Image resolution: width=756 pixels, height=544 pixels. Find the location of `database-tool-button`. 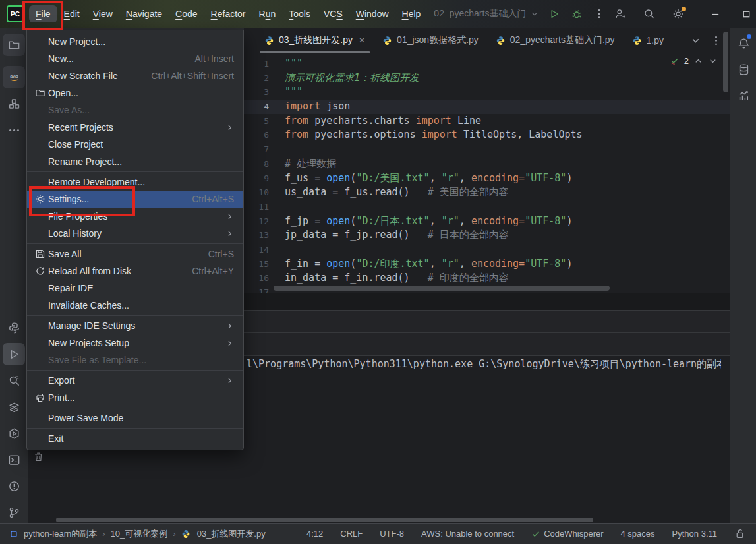

database-tool-button is located at coordinates (743, 69).